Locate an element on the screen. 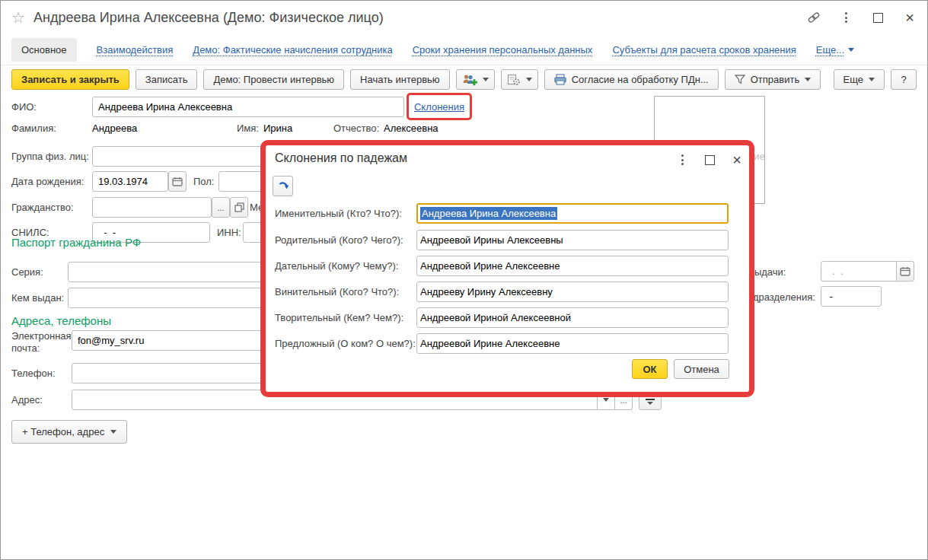 The image size is (928, 560). declensions-link: Склонения is located at coordinates (439, 107).